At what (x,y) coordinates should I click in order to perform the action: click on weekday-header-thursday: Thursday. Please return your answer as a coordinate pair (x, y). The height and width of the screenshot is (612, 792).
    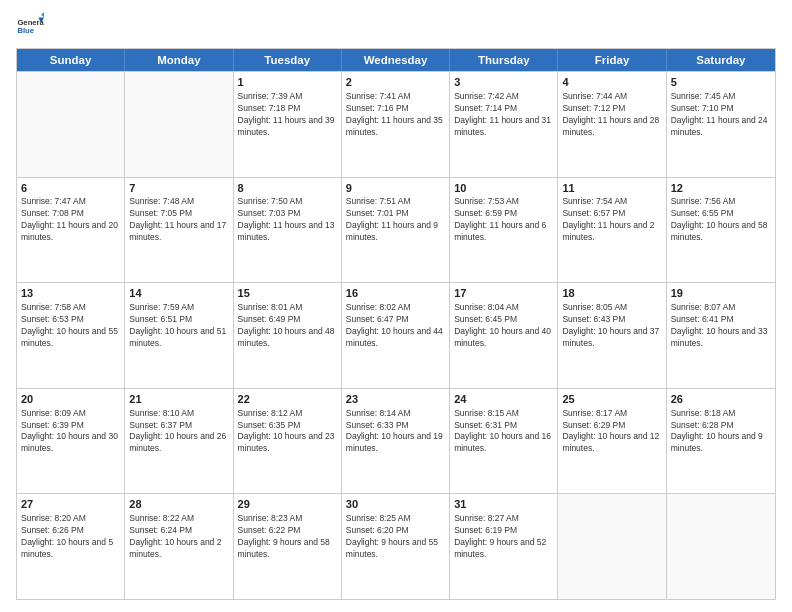
    Looking at the image, I should click on (504, 60).